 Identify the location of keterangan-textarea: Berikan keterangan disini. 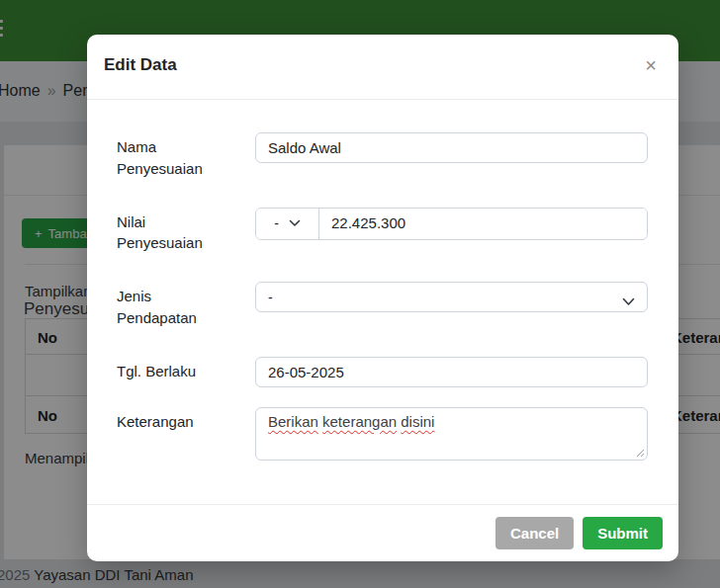
(451, 434).